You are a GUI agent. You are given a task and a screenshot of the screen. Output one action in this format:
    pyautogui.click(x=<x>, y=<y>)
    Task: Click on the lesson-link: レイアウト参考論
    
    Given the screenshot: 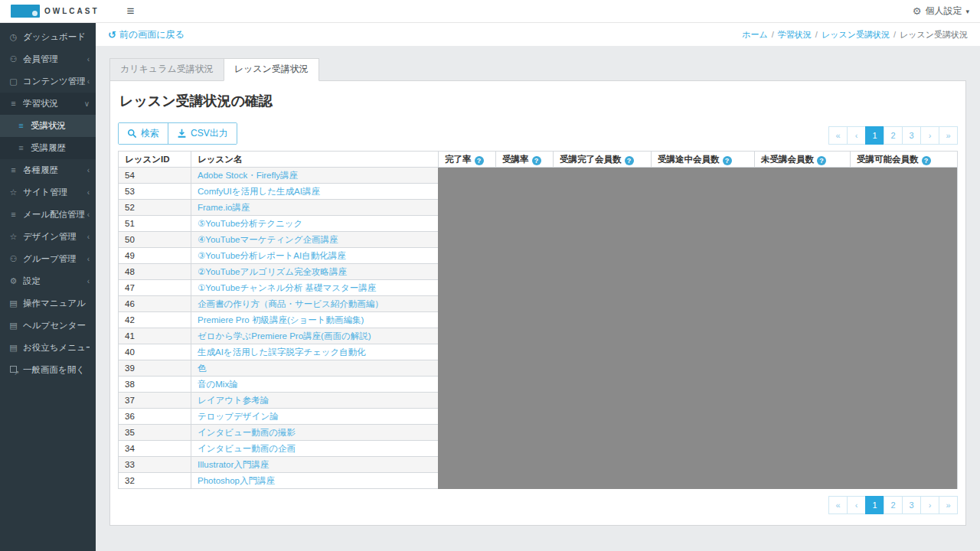 What is the action you would take?
    pyautogui.click(x=233, y=400)
    